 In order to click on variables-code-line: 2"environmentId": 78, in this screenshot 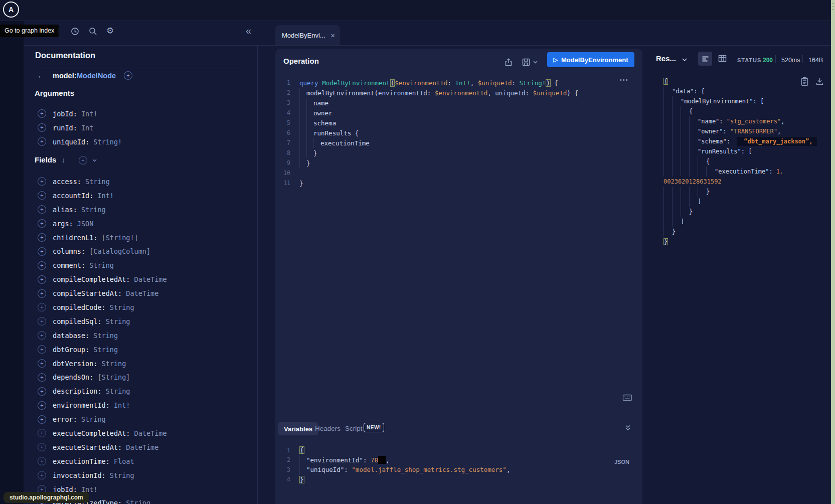, I will do `click(459, 460)`.